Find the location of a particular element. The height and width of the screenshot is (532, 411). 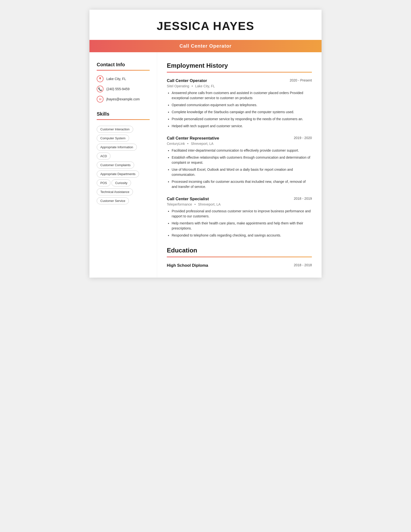

job-bullet: Establish effective relationships with c… is located at coordinates (242, 160).